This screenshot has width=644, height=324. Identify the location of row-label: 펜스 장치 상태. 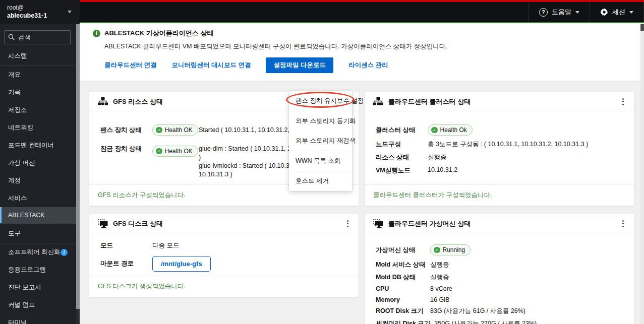
(124, 129).